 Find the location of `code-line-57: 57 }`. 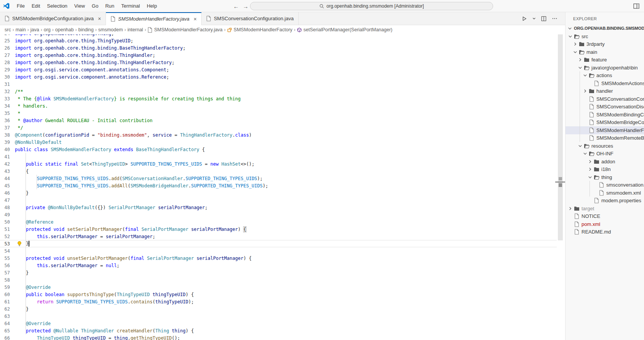

code-line-57: 57 } is located at coordinates (283, 272).